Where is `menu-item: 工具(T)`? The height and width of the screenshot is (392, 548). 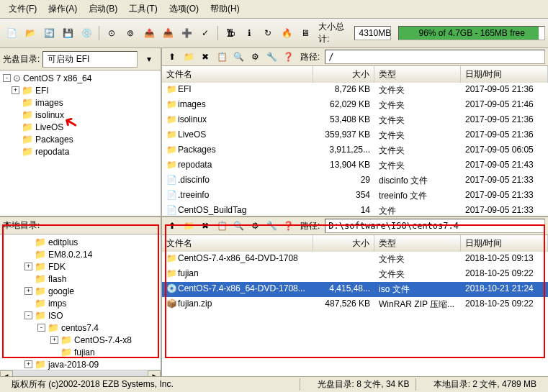
menu-item: 工具(T) is located at coordinates (143, 9).